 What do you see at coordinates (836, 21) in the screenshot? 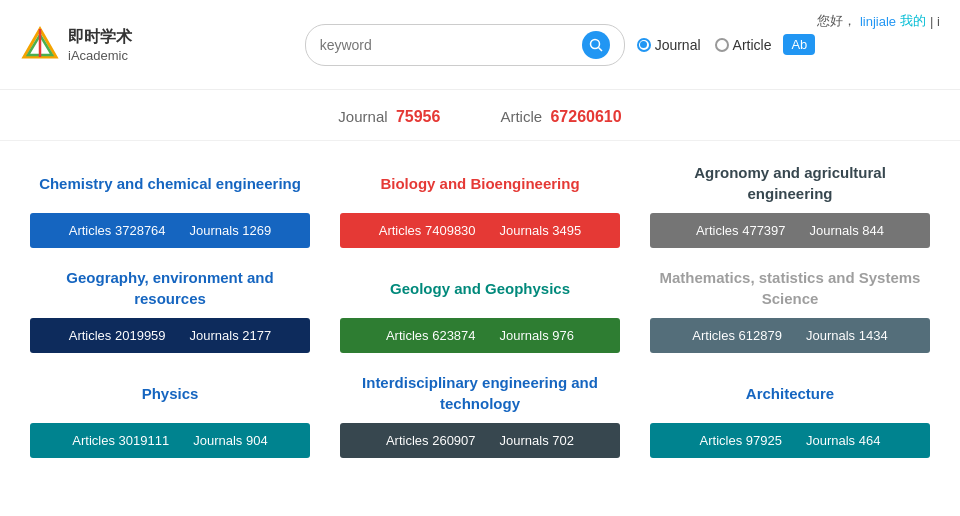
I see `greeting-text: 您好，` at bounding box center [836, 21].